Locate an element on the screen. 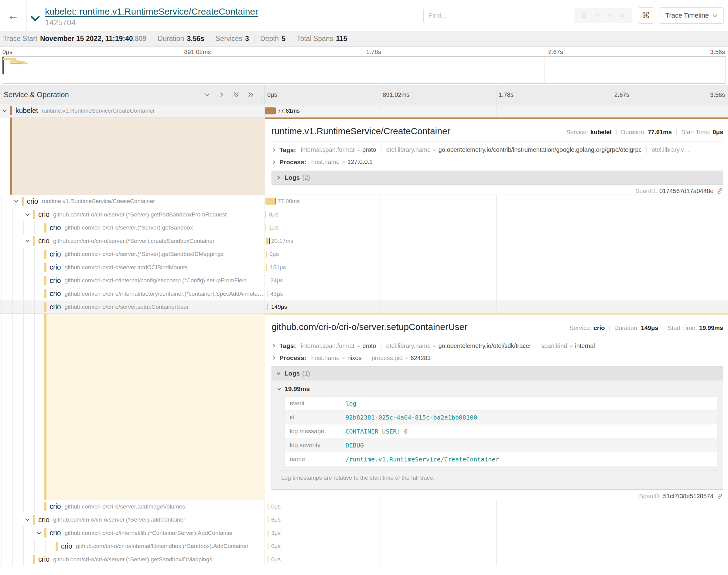 This screenshot has width=728, height=575. trace-title-link: kubelet: runtime.v1.RuntimeService/Creat… is located at coordinates (152, 11).